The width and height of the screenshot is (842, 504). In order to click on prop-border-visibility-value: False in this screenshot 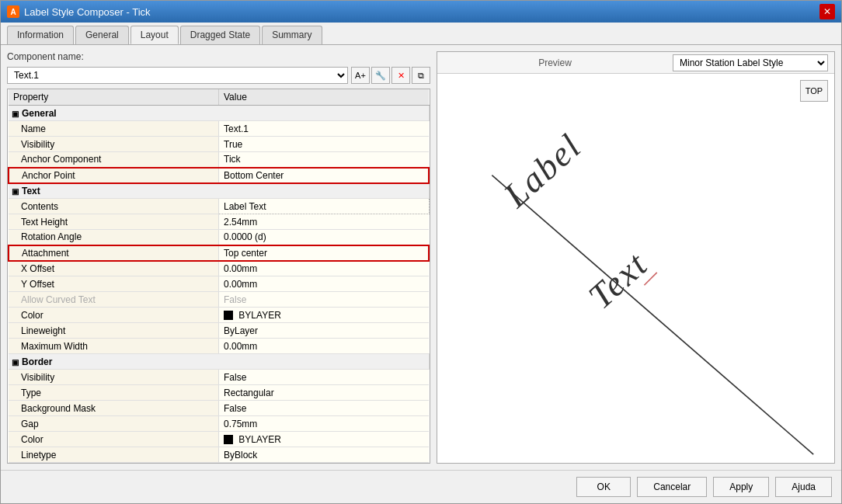, I will do `click(325, 377)`.